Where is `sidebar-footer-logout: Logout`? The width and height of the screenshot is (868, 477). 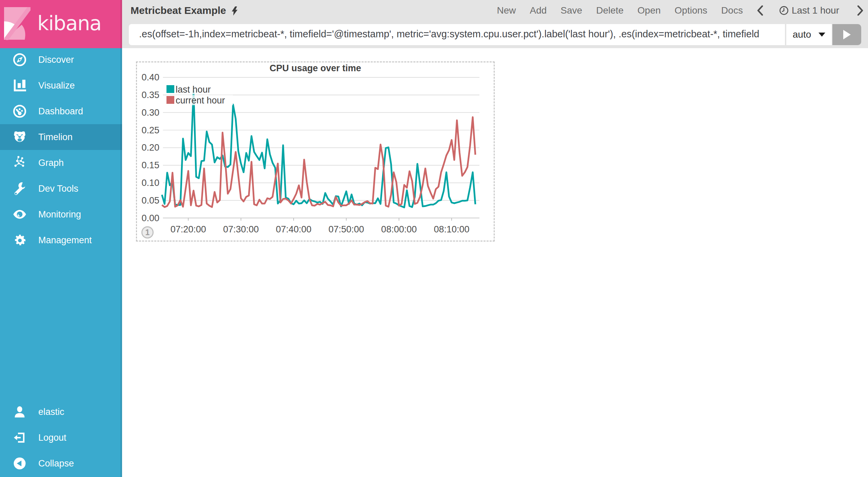 sidebar-footer-logout: Logout is located at coordinates (61, 438).